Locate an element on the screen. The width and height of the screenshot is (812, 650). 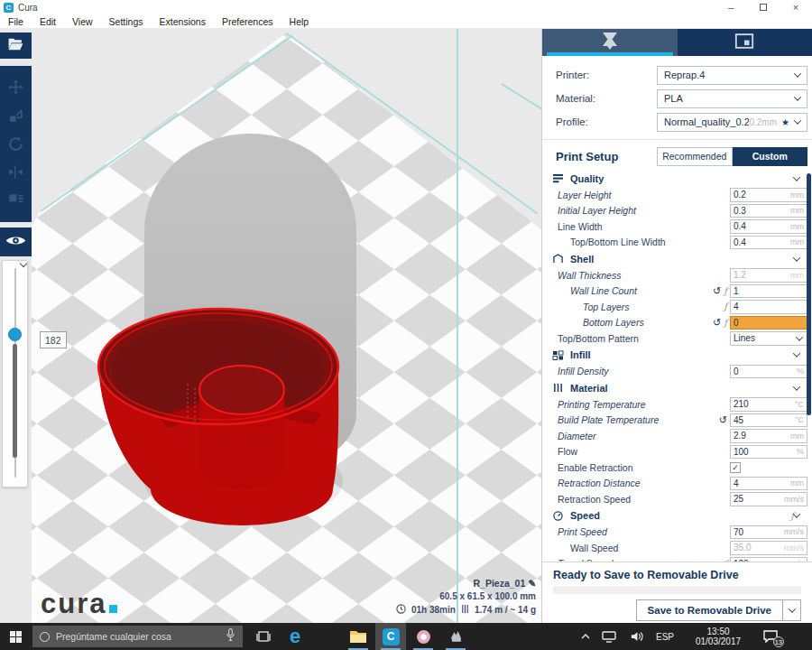
scale-tool-icon is located at coordinates (16, 116).